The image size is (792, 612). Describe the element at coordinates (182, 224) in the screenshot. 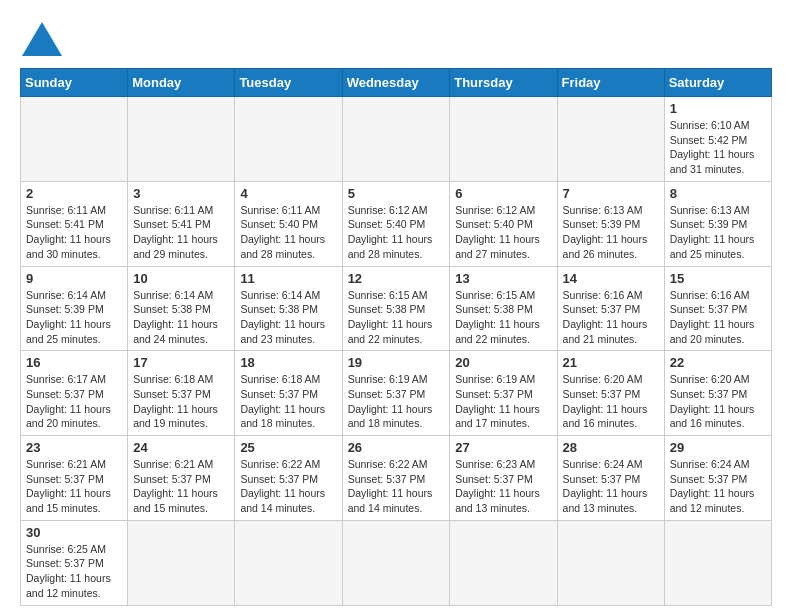

I see `calendar-cell: 3Sunrise: 6:11 AM Sunset: 5:41 PM Daylig…` at that location.